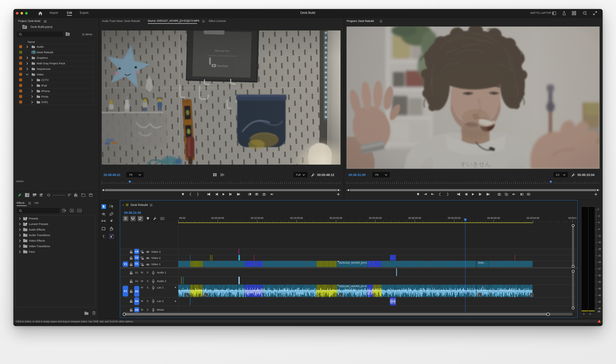 This screenshot has width=616, height=364. What do you see at coordinates (79, 211) in the screenshot?
I see `svg-text: YUV` at bounding box center [79, 211].